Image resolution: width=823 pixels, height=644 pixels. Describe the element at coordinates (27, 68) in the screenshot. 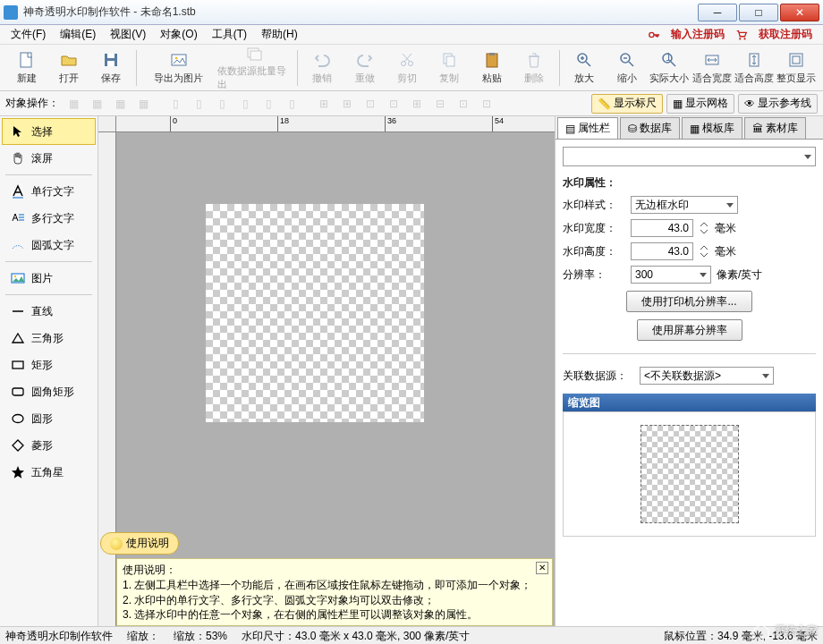

I see `new-button: 新建` at that location.